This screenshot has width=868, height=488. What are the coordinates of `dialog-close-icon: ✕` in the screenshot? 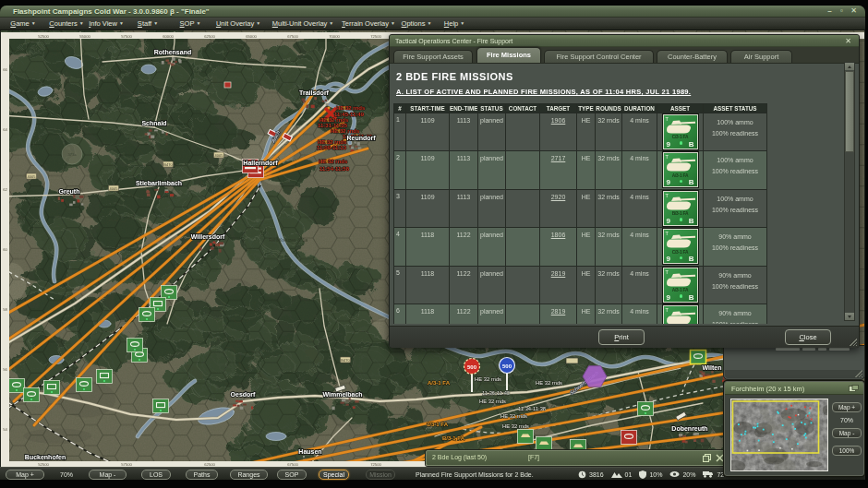 It's located at (848, 41).